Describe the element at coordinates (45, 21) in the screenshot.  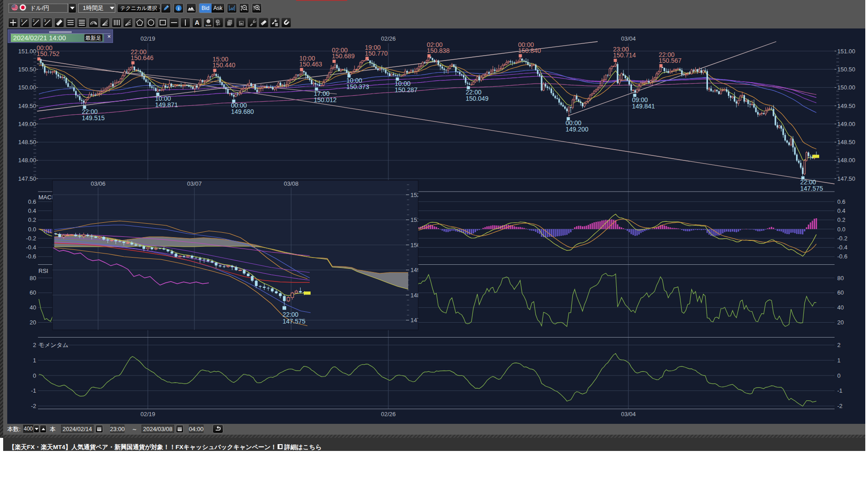
I see `svg-text: 3` at that location.